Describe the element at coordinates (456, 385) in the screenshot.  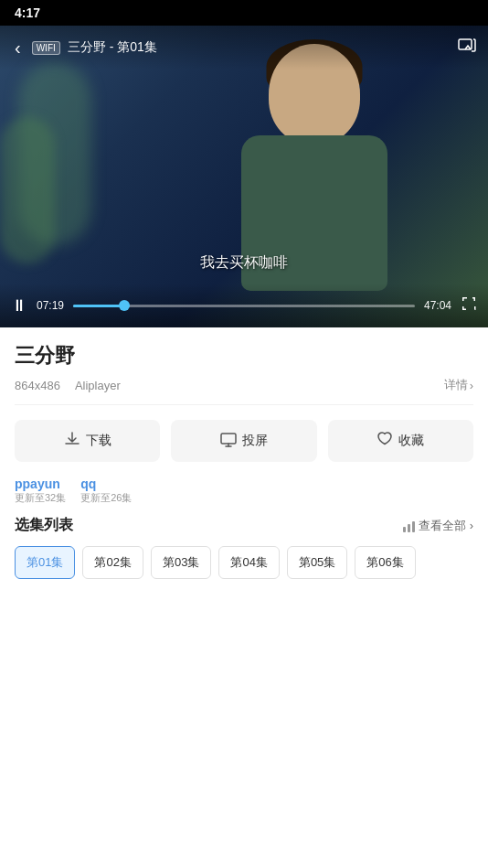
I see `detail-label: 详情` at that location.